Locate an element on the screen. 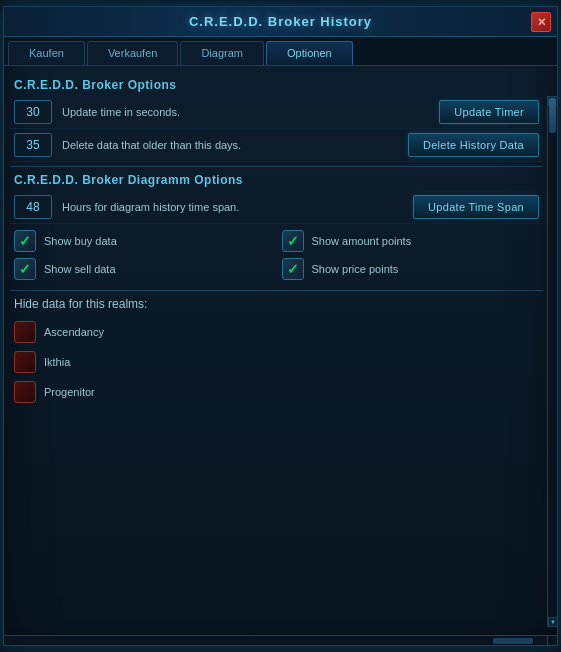 Image resolution: width=561 pixels, height=652 pixels. title-bar: C.R.E.D.D. Broker History ✕ is located at coordinates (280, 22).